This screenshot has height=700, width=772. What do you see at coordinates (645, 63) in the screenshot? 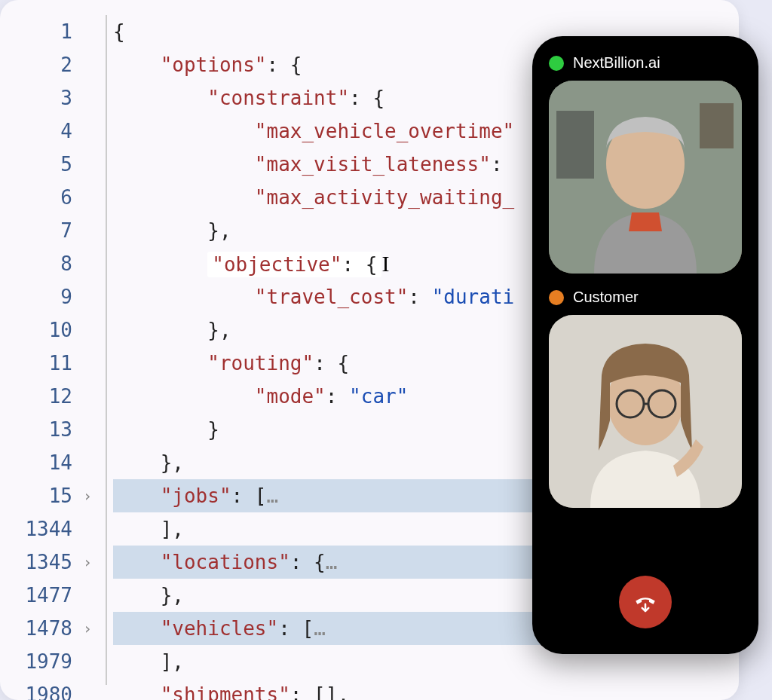
I see `participant-label: NextBillion.ai` at bounding box center [645, 63].